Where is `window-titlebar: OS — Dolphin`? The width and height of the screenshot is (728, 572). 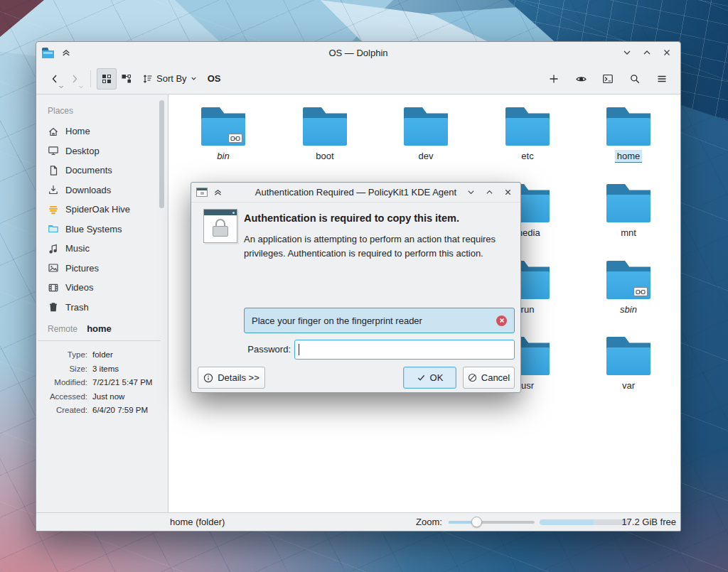 window-titlebar: OS — Dolphin is located at coordinates (358, 53).